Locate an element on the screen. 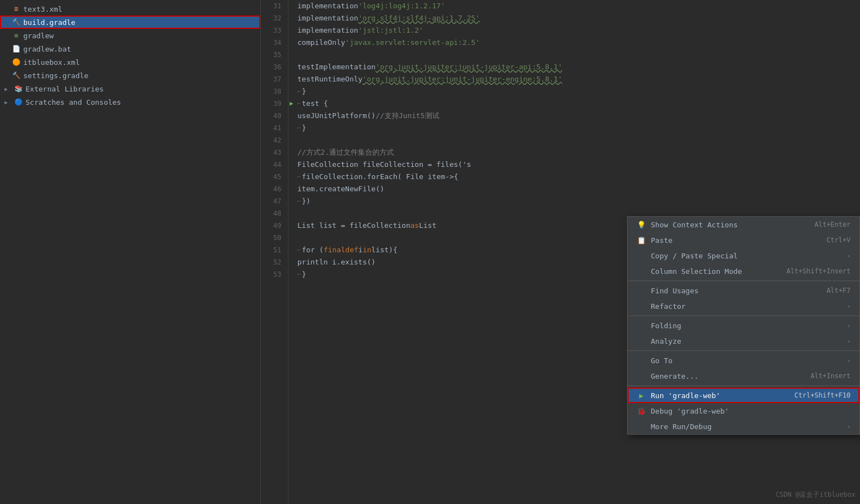  code-line-45: ⌐fileCollection.forEach( File item->{ is located at coordinates (579, 177).